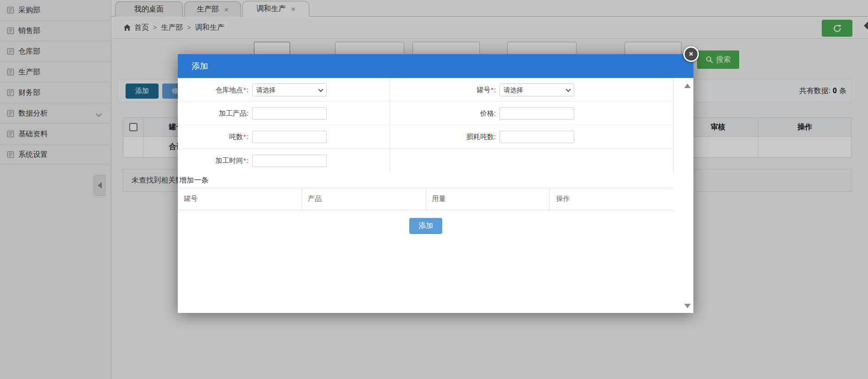 This screenshot has height=379, width=868. Describe the element at coordinates (425, 161) in the screenshot. I see `form-row: 加工时间*:` at that location.